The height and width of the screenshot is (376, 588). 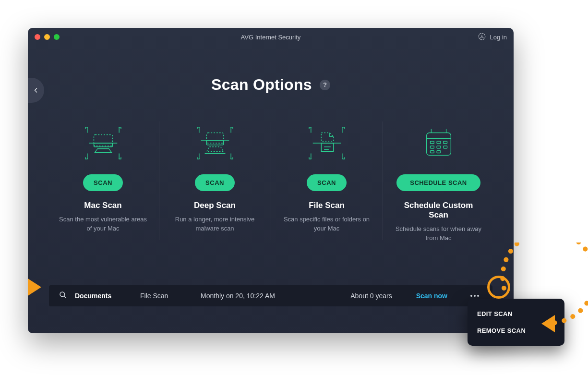 I want to click on annotation-circle, so click(x=499, y=287).